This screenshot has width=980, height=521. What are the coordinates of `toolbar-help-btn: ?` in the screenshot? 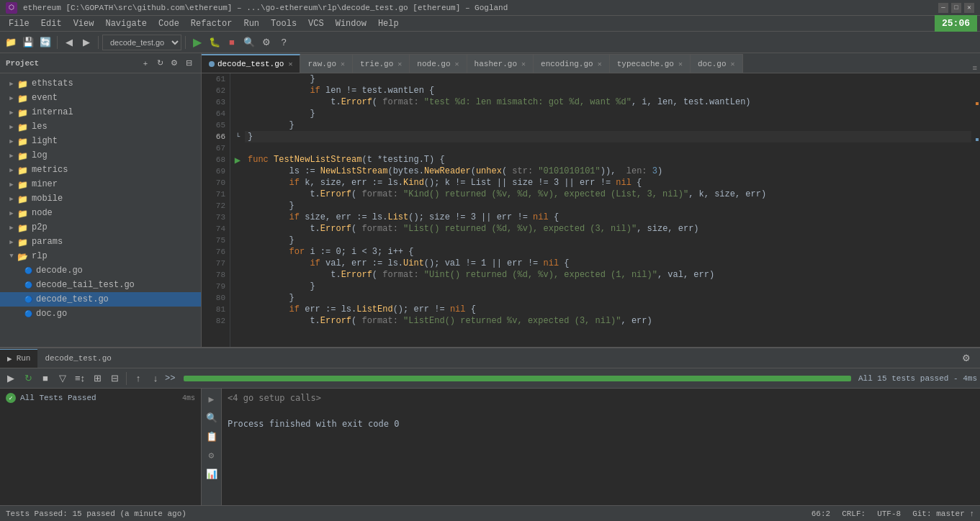 It's located at (284, 42).